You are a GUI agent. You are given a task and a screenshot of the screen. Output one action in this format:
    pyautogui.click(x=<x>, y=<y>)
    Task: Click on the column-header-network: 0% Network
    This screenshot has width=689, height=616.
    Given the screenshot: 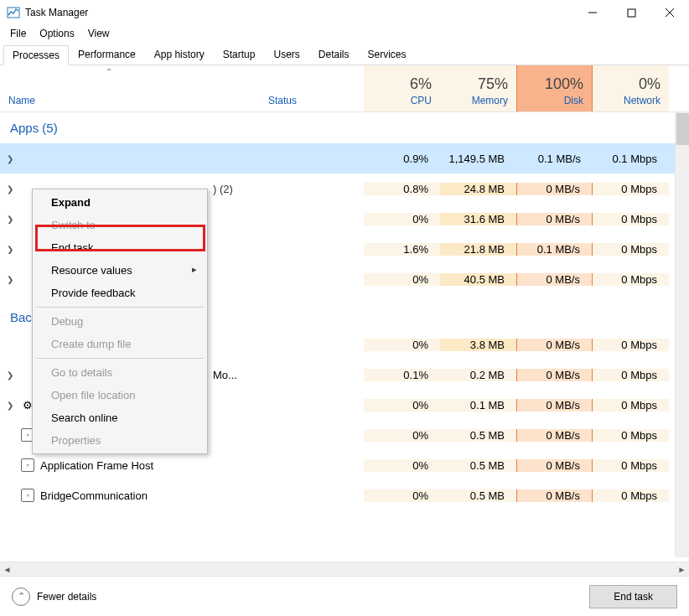 What is the action you would take?
    pyautogui.click(x=630, y=89)
    